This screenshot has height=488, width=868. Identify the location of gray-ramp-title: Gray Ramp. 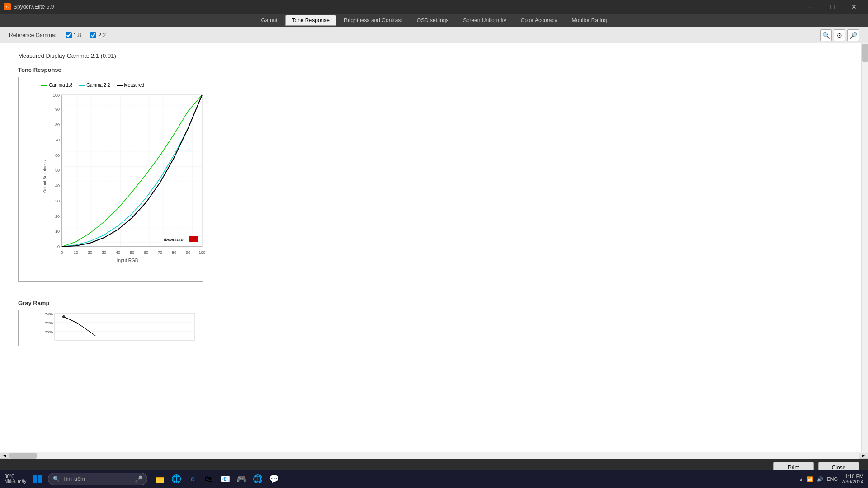
(434, 303).